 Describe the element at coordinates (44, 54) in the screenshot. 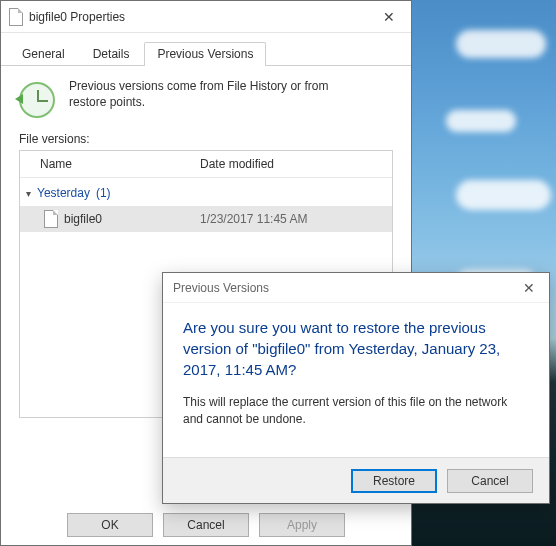

I see `tab-general: General` at that location.